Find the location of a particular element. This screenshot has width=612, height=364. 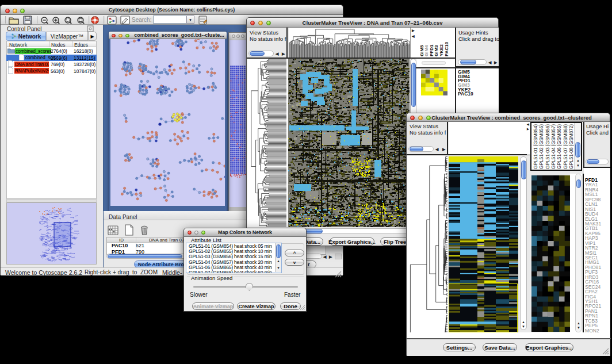

svg-text: GPL51-04 (GSM857) is located at coordinates (553, 147).